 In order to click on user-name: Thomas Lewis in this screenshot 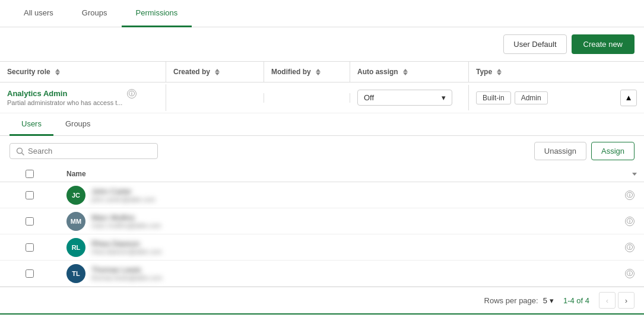, I will do `click(350, 269)`.